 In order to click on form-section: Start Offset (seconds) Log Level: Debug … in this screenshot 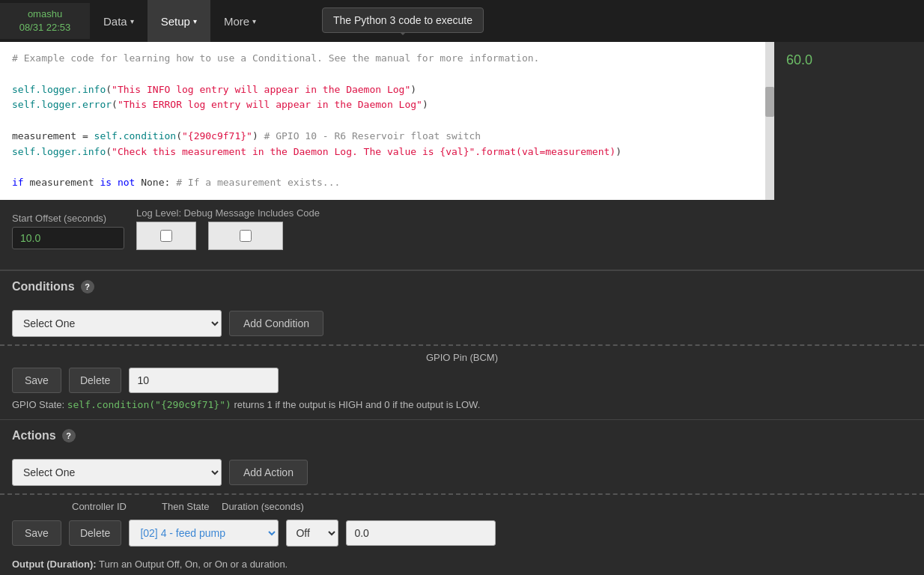, I will do `click(462, 235)`.